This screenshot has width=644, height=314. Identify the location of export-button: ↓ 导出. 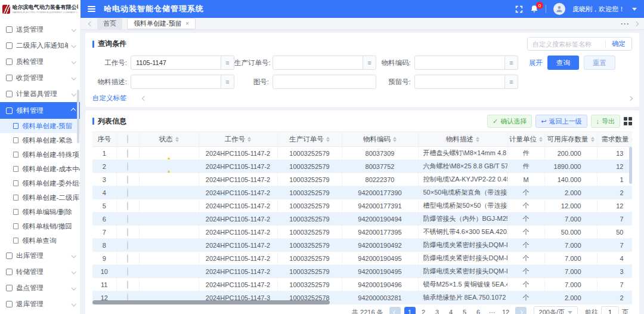
(606, 121).